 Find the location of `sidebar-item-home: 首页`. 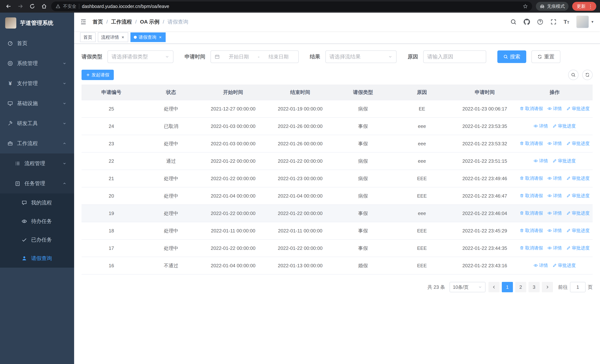

sidebar-item-home: 首页 is located at coordinates (37, 43).